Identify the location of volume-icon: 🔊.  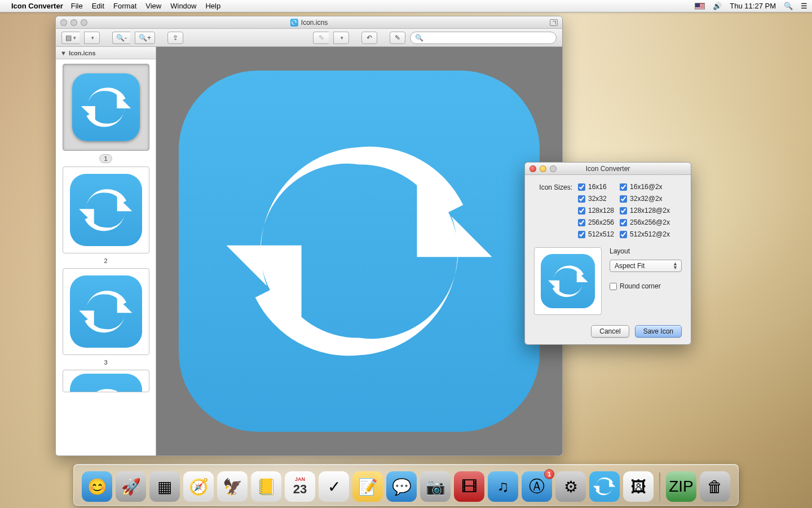
(717, 6).